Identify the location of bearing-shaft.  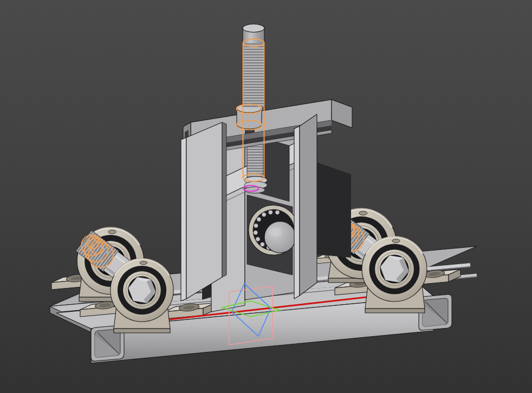
(280, 237).